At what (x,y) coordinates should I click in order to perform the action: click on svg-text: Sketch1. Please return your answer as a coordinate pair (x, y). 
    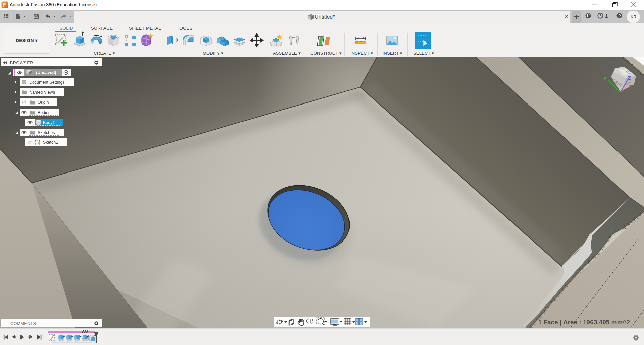
    Looking at the image, I should click on (50, 142).